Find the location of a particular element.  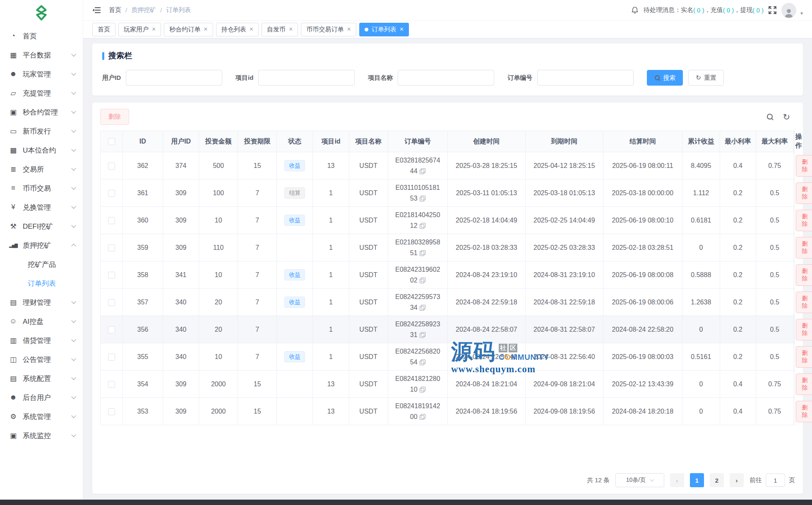

order-number-line2: 51 is located at coordinates (418, 253).